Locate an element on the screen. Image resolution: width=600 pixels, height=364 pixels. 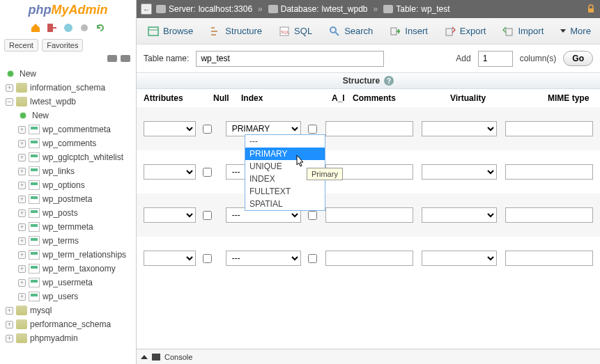
menu-export: Export is located at coordinates (466, 31).